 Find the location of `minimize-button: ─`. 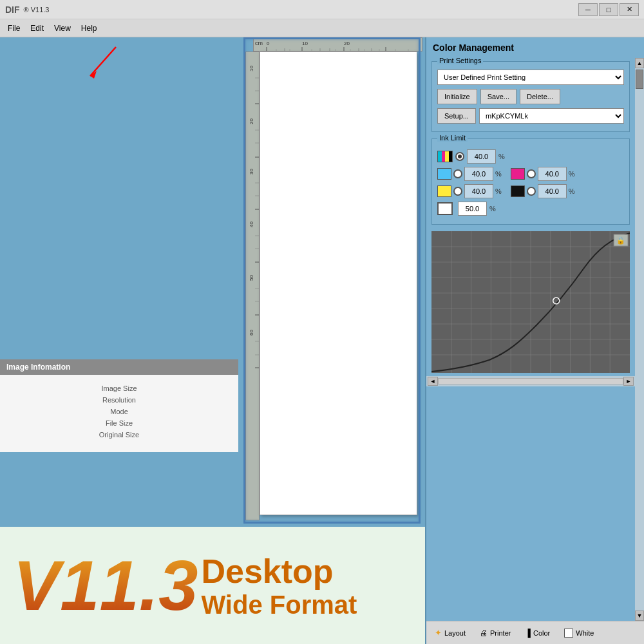

minimize-button: ─ is located at coordinates (588, 10).